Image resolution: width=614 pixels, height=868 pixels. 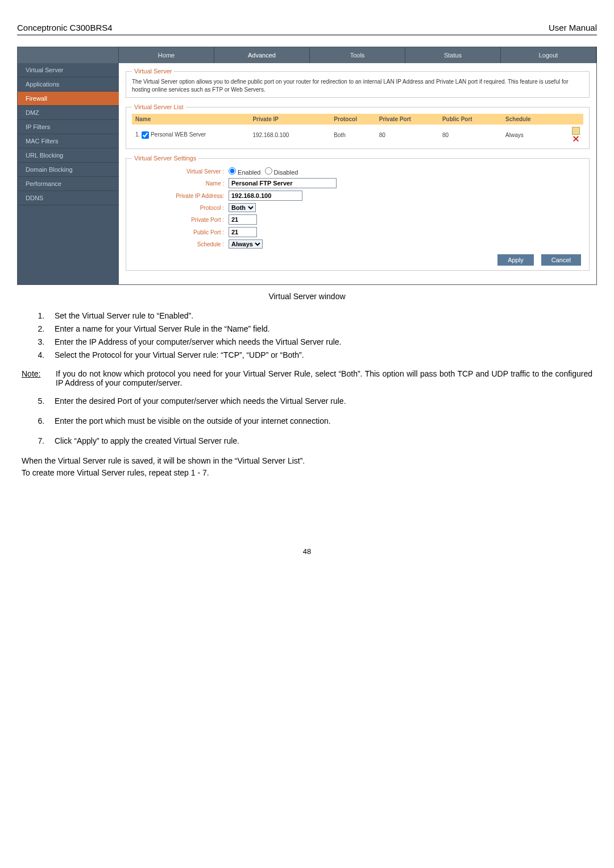 I want to click on label-public-port: Public Port :, so click(x=180, y=232).